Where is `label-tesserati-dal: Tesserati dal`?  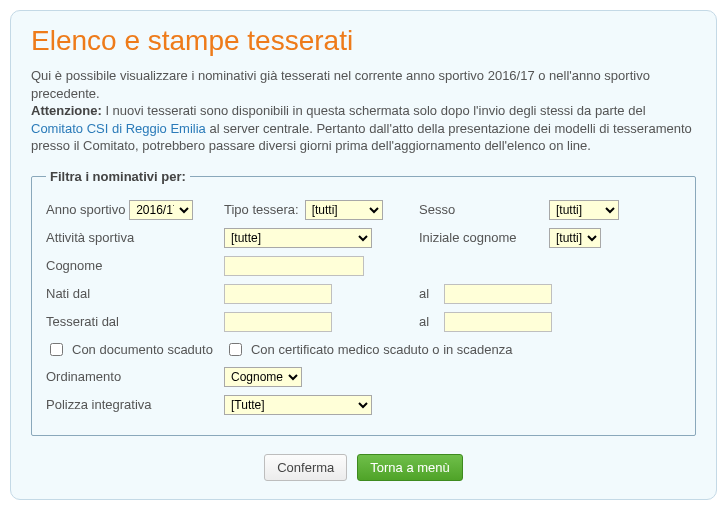
label-tesserati-dal: Tesserati dal is located at coordinates (82, 322).